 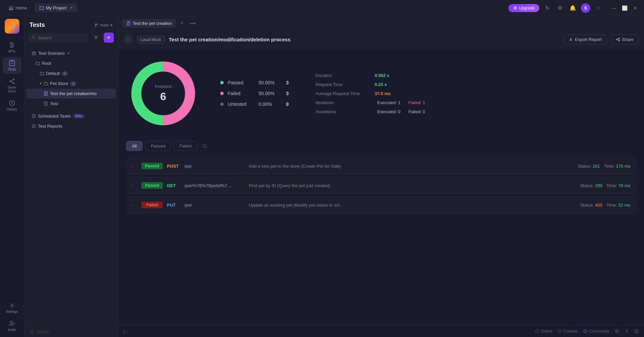 I want to click on duration-label: Duration, so click(x=342, y=75).